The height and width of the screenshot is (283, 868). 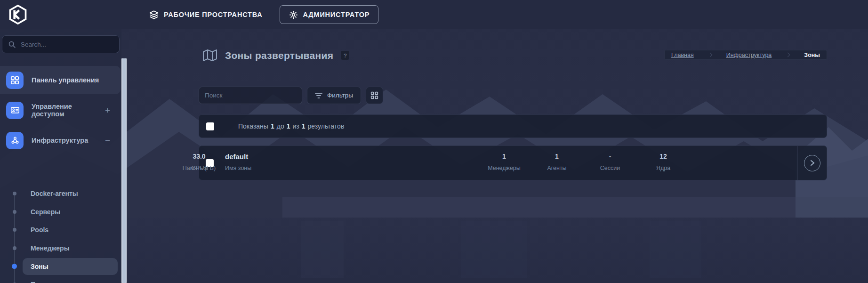 What do you see at coordinates (375, 95) in the screenshot?
I see `grid-view-button` at bounding box center [375, 95].